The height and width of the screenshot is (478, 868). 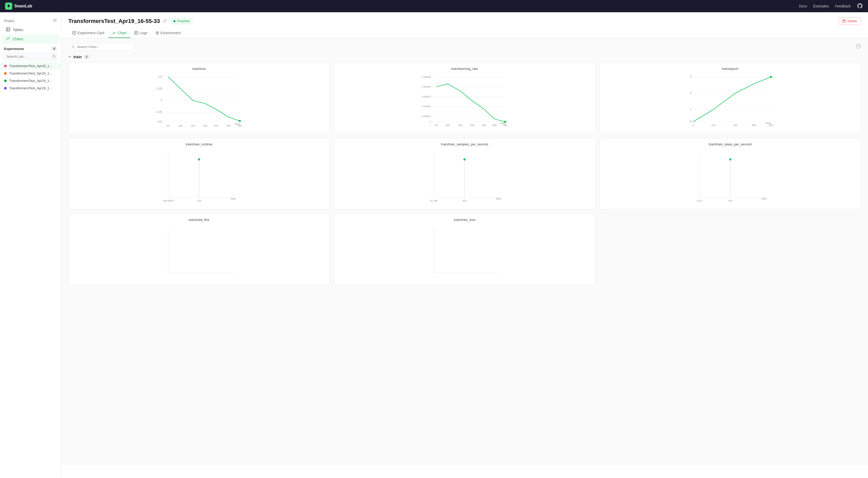 I want to click on tab-logs-label: Logs, so click(x=144, y=33).